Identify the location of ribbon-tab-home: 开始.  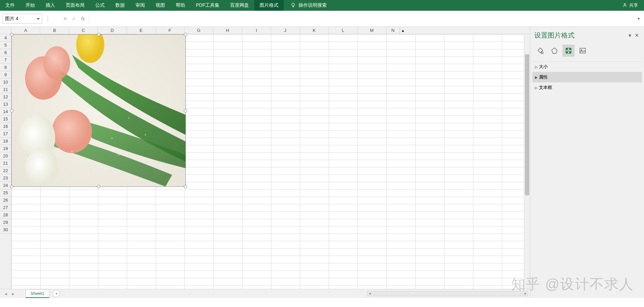
(30, 5).